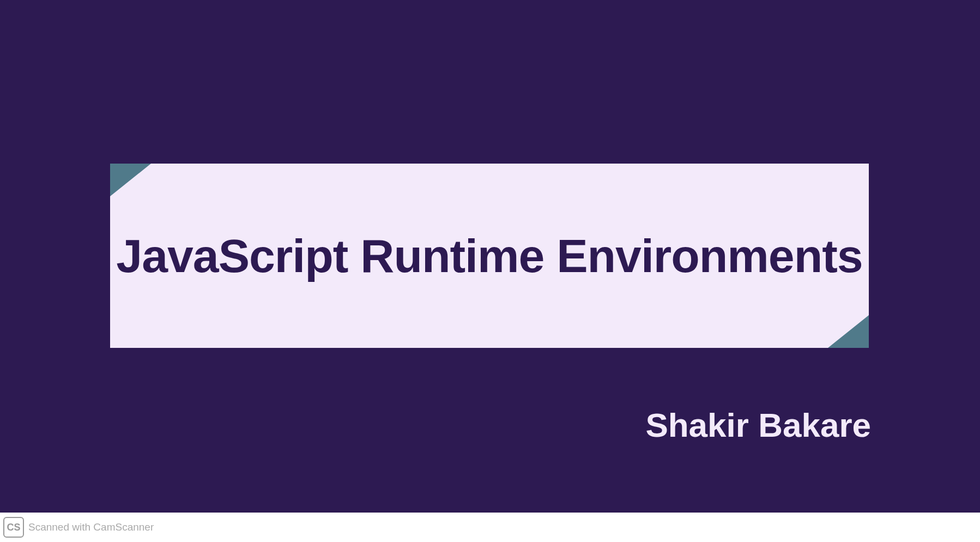  I want to click on footer-text: Scanned with CamScanner, so click(91, 527).